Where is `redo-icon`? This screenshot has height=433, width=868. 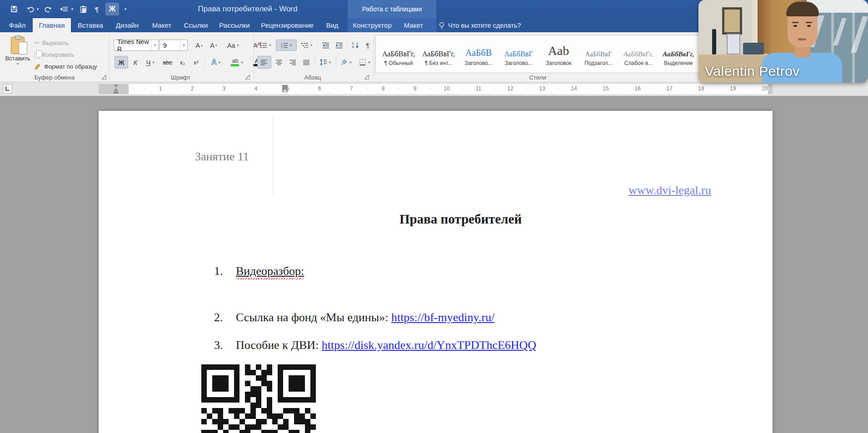
redo-icon is located at coordinates (48, 9).